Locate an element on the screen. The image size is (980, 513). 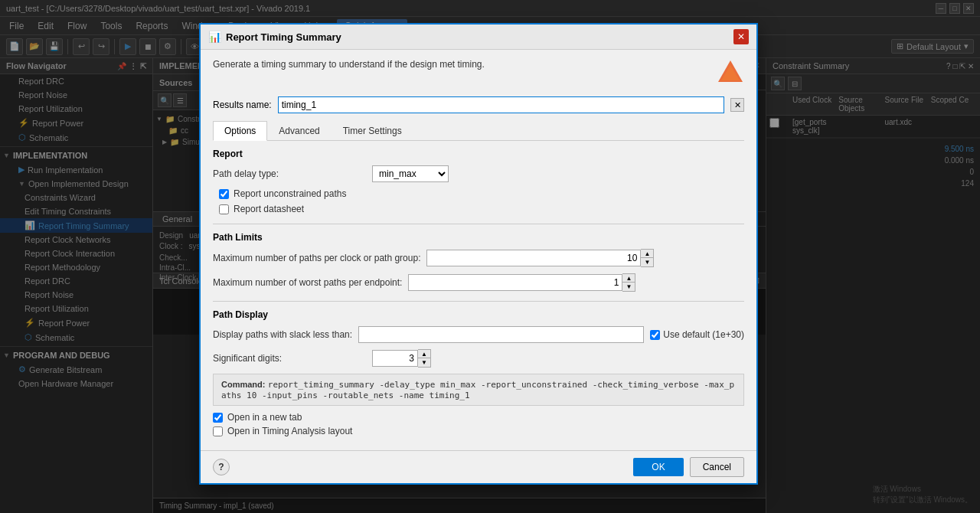
open-new-tab-row: Open in a new tab is located at coordinates (479, 417).